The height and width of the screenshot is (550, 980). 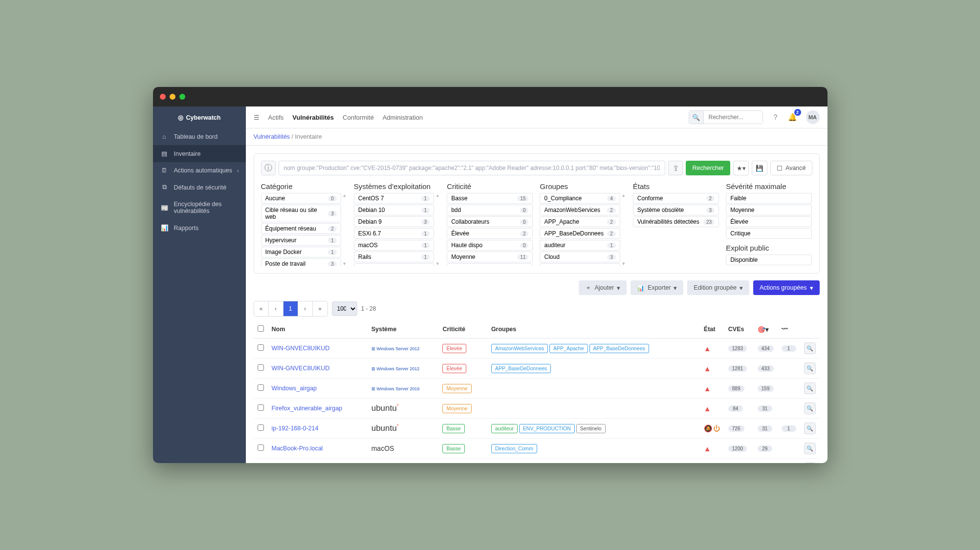 I want to click on facet-item: CentOS 71, so click(x=394, y=198).